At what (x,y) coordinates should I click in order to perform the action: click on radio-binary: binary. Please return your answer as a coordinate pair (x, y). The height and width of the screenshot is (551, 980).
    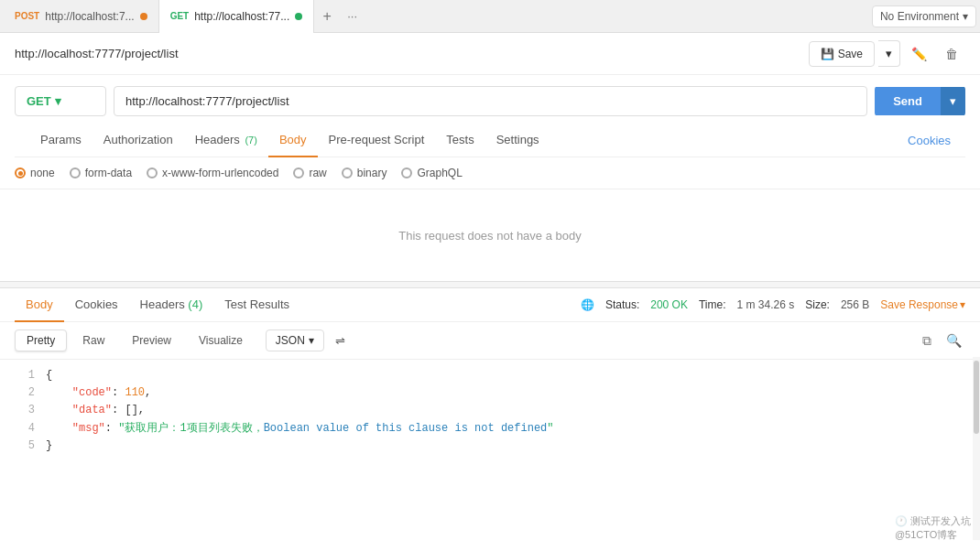
    Looking at the image, I should click on (365, 173).